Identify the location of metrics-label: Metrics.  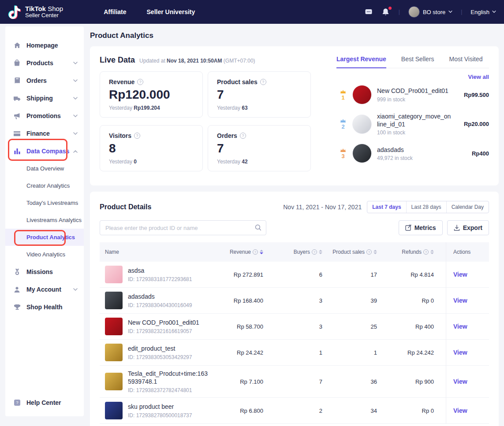
(425, 228).